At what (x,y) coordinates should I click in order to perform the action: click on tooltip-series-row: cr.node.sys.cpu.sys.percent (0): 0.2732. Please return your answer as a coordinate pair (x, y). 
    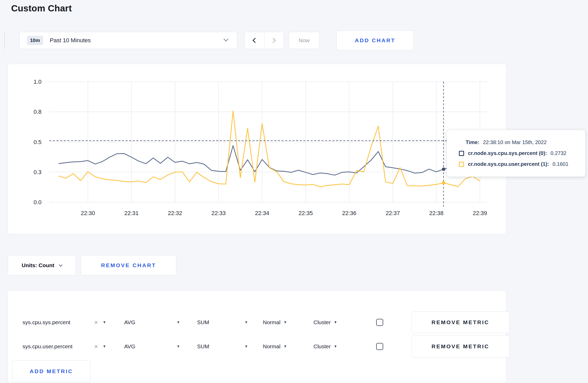
    Looking at the image, I should click on (519, 153).